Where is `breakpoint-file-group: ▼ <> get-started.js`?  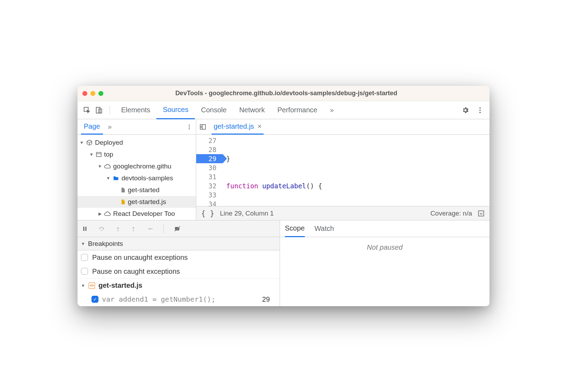 breakpoint-file-group: ▼ <> get-started.js is located at coordinates (179, 285).